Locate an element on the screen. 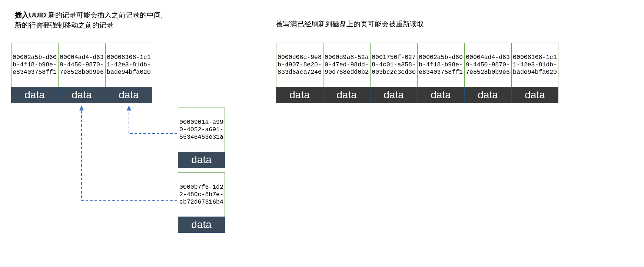 This screenshot has height=267, width=644. insert-cell-1: 0000901a-a990-4052-a691-55346453e31a dat… is located at coordinates (202, 138).